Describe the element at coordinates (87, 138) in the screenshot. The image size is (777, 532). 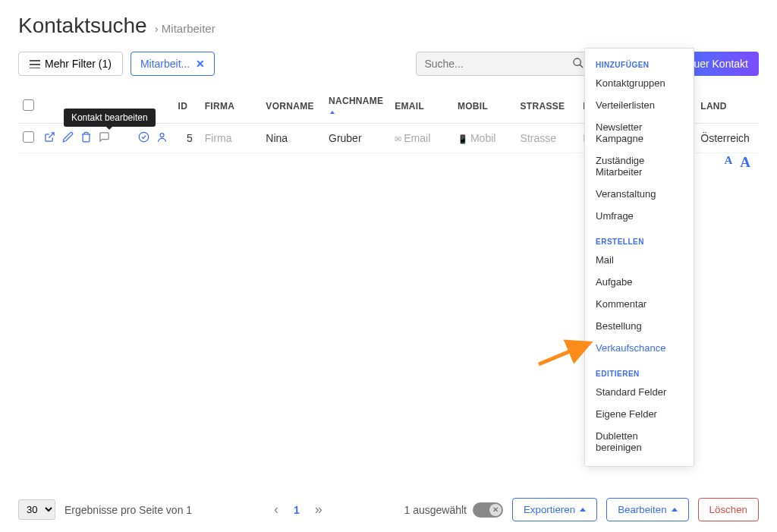
I see `trash-icon` at that location.